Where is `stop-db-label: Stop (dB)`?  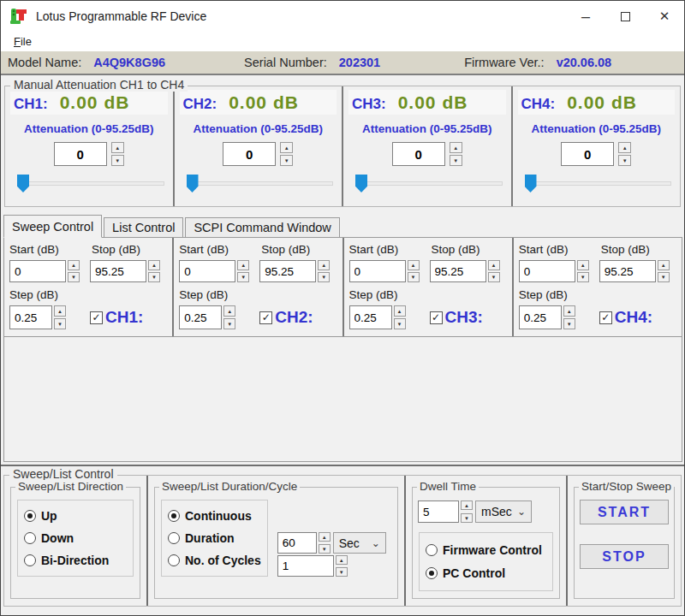
stop-db-label: Stop (dB) is located at coordinates (456, 250).